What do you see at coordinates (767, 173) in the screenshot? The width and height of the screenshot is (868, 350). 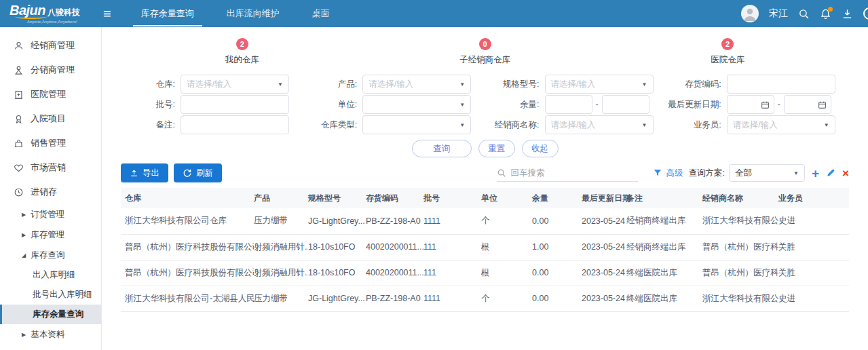 I see `query-scheme-select: 全部 ▼` at bounding box center [767, 173].